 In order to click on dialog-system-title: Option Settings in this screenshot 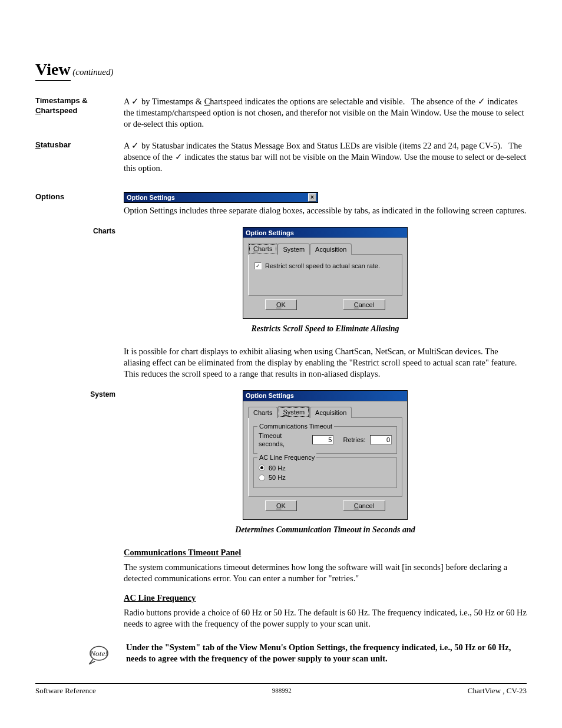, I will do `click(270, 396)`.